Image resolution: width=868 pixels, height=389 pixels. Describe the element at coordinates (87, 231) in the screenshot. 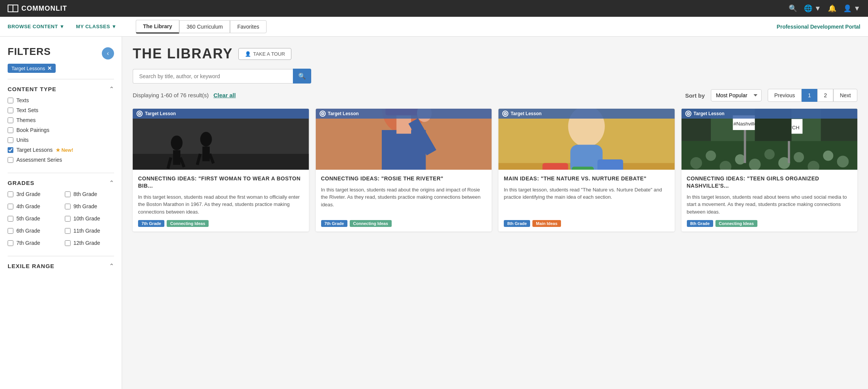

I see `filter-11th-grade-label: 11th Grade` at that location.